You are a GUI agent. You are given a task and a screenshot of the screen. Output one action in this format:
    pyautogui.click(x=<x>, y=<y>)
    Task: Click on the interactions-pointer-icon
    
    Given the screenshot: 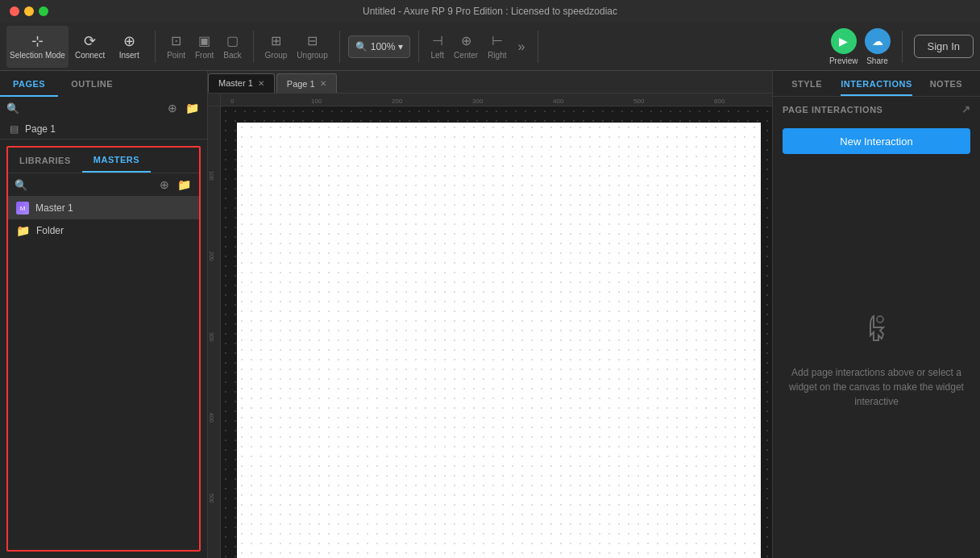 What is the action you would take?
    pyautogui.click(x=877, y=332)
    